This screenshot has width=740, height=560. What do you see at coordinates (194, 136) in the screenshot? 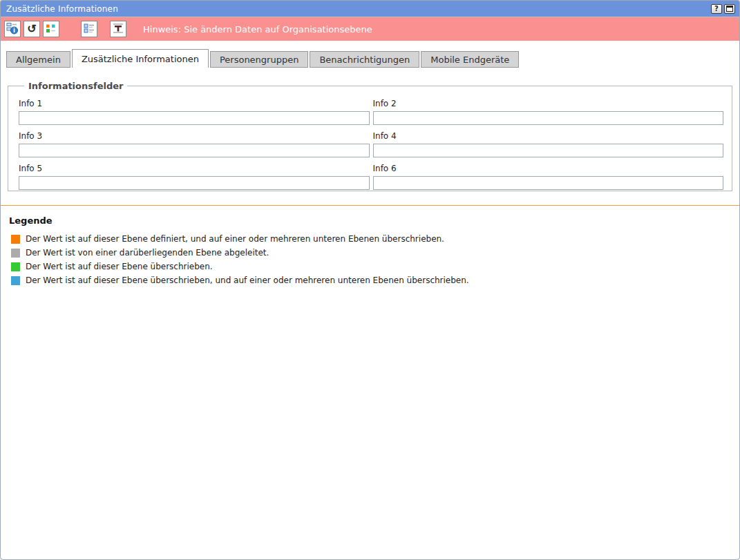
I see `info-3-label: Info 3` at bounding box center [194, 136].